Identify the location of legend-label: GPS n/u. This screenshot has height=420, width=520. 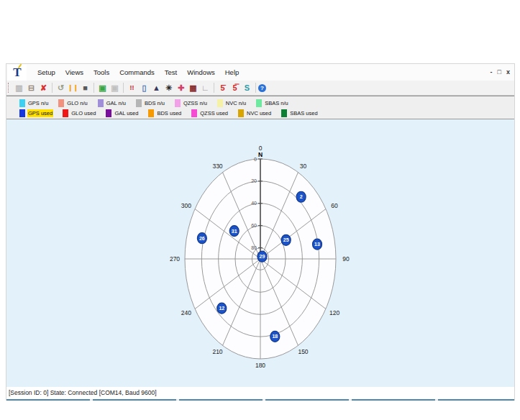
(38, 104).